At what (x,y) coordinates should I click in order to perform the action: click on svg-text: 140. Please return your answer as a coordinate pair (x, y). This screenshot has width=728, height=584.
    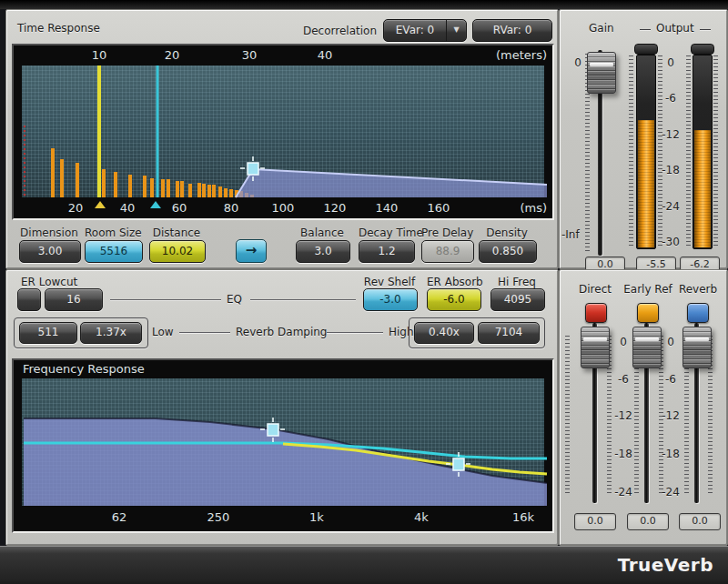
    Looking at the image, I should click on (388, 207).